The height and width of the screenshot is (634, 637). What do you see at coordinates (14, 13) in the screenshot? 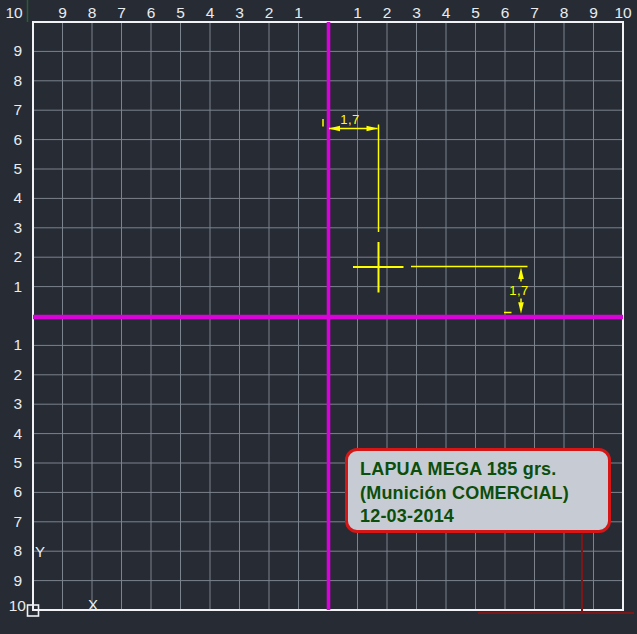
I see `axis-label-corner: 10` at bounding box center [14, 13].